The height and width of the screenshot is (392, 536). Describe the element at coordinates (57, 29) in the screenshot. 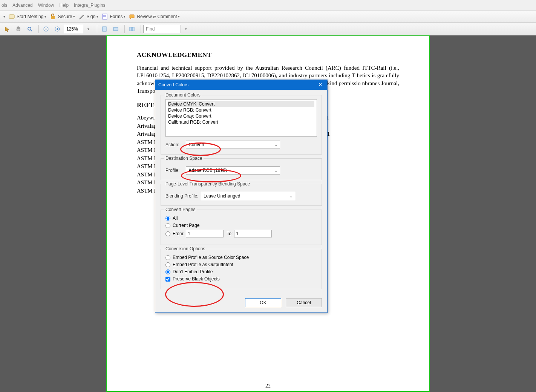

I see `zoom-in-button` at that location.